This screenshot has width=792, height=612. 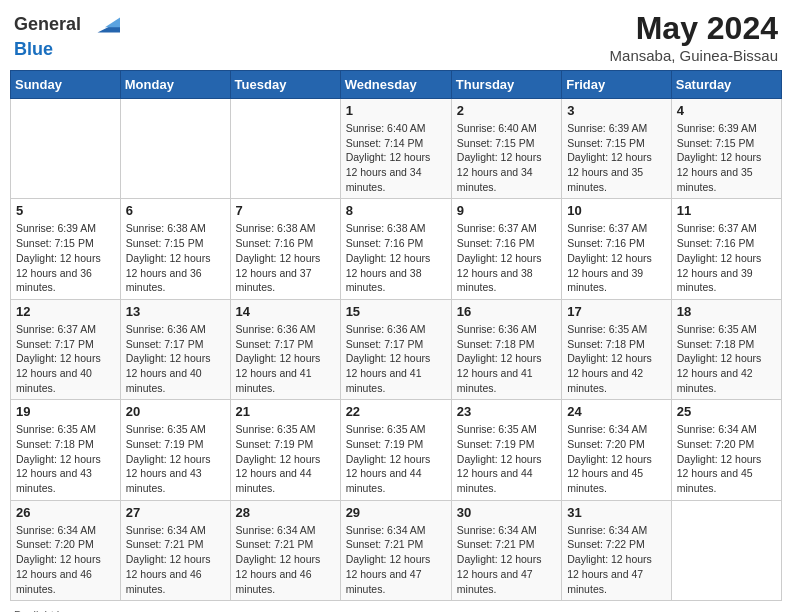 What do you see at coordinates (66, 210) in the screenshot?
I see `day-number: 5` at bounding box center [66, 210].